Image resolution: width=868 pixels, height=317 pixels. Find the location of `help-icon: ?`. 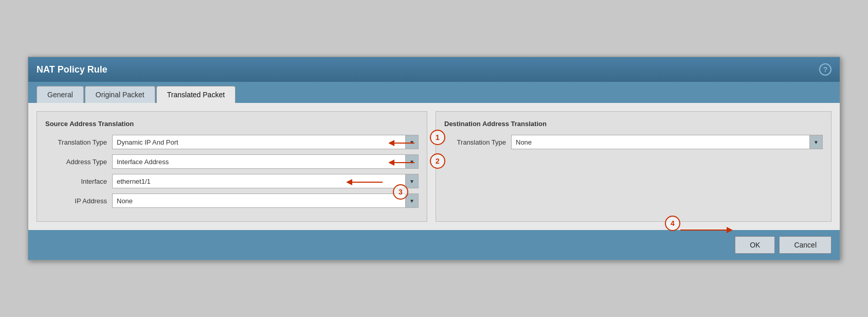

help-icon: ? is located at coordinates (825, 69).